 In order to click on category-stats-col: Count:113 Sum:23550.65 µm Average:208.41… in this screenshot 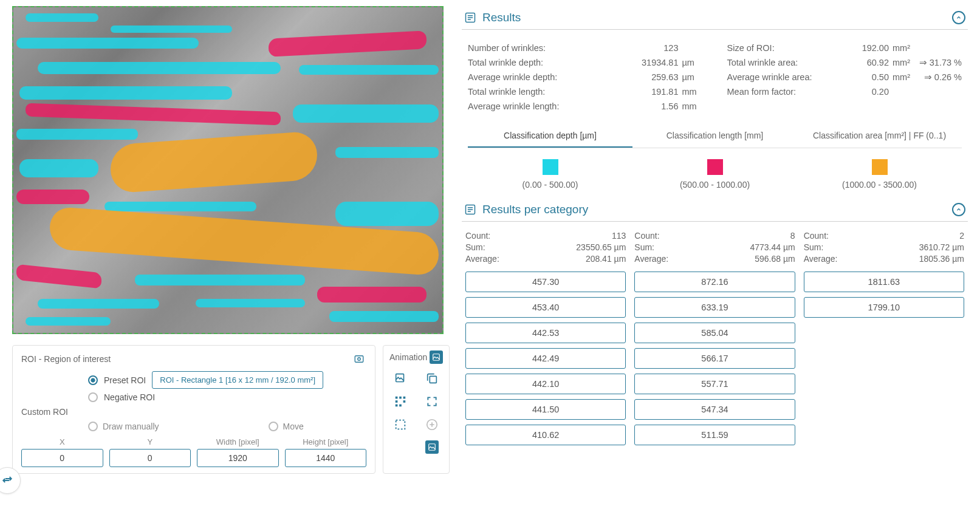, I will do `click(546, 247)`.